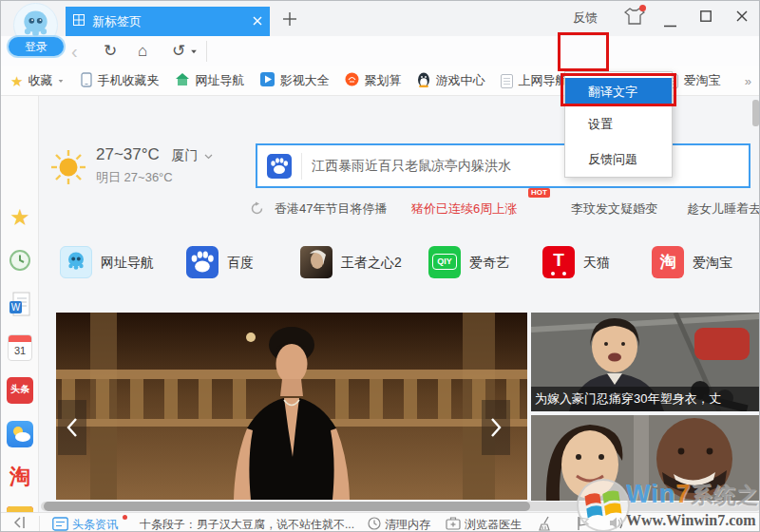  What do you see at coordinates (20, 434) in the screenshot?
I see `rail-weather-icon` at bounding box center [20, 434].